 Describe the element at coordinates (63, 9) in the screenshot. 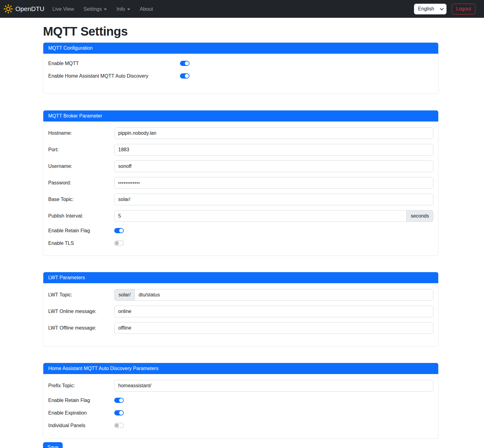

I see `nav-item-live-view-label: Live View` at that location.